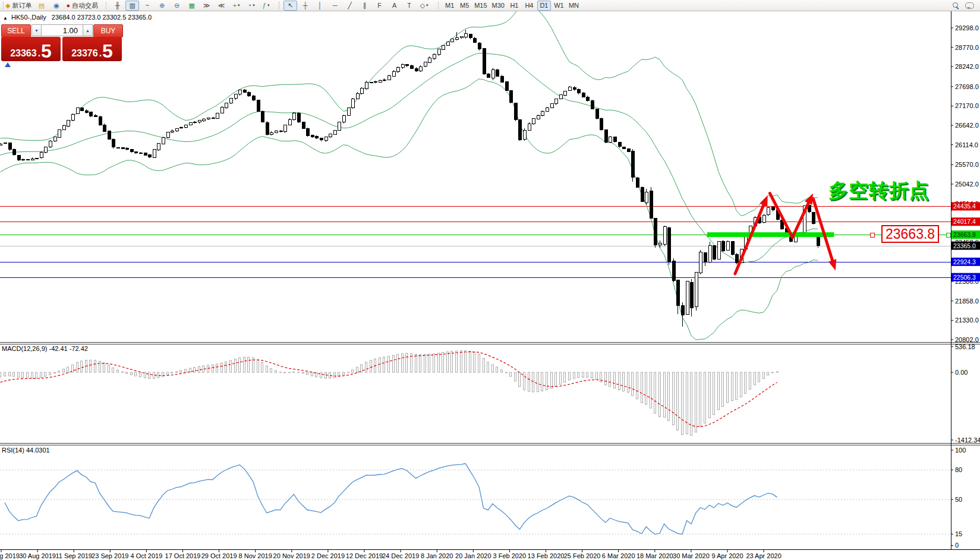 This screenshot has height=560, width=980. I want to click on vline-icon: │, so click(320, 6).